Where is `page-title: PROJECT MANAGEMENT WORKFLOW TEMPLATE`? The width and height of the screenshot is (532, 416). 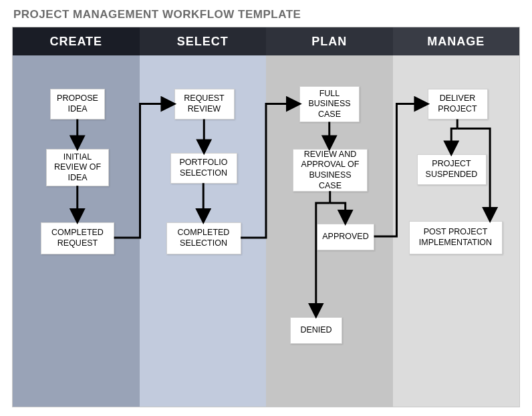
page-title: PROJECT MANAGEMENT WORKFLOW TEMPLATE is located at coordinates (266, 13).